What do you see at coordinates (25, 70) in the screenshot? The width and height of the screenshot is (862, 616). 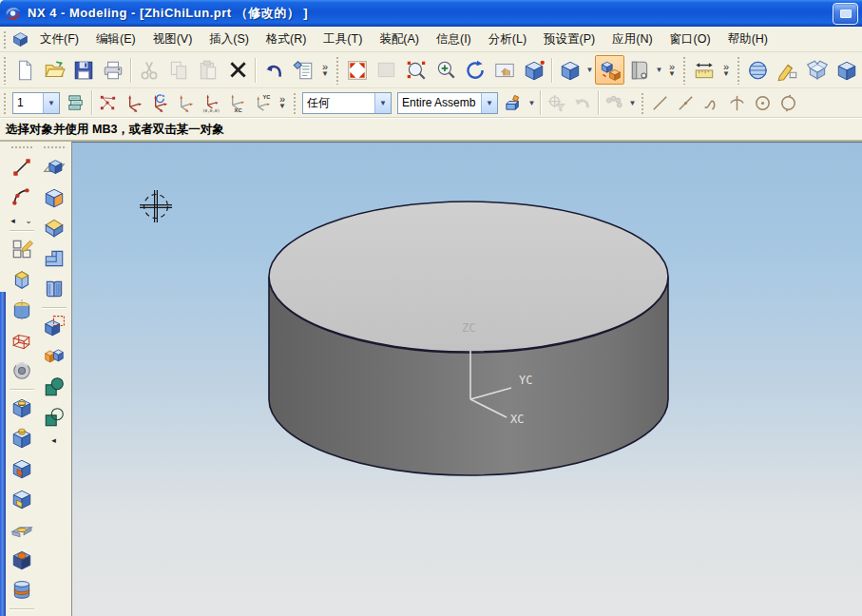 I see `new-button` at bounding box center [25, 70].